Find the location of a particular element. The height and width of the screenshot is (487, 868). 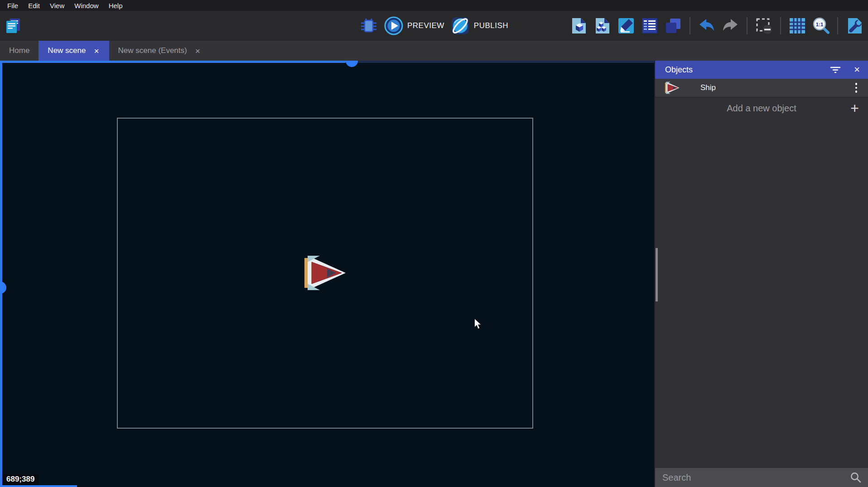

tab-new-scene: New scene × is located at coordinates (73, 51).